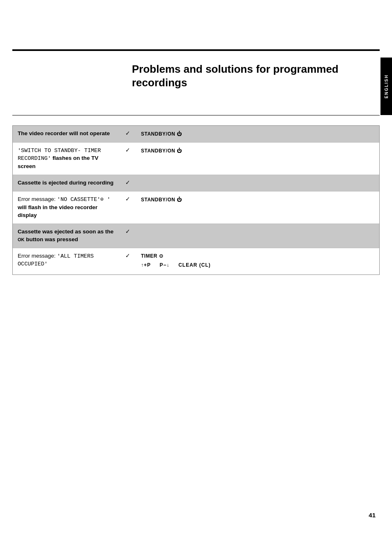  Describe the element at coordinates (386, 86) in the screenshot. I see `sidebar-label: ENGLISH` at that location.